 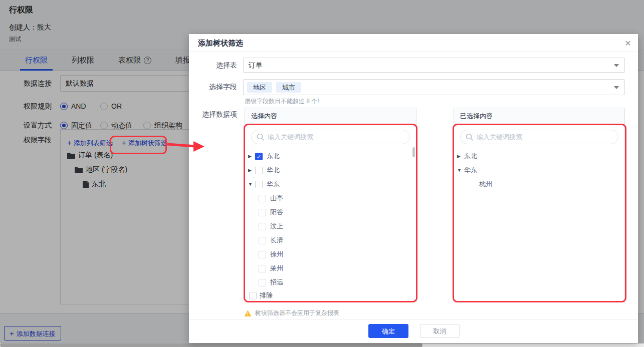 What do you see at coordinates (331, 219) in the screenshot?
I see `available-tree: ▶✓东北 ▶华北 ▼华东 山亭 阳谷 汶上 长清 徐州 莱州 招远` at bounding box center [331, 219].